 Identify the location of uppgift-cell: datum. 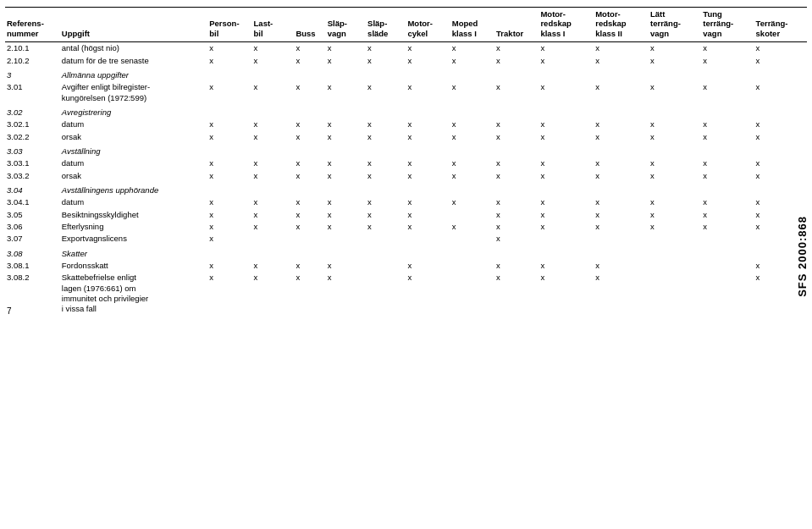
(134, 163).